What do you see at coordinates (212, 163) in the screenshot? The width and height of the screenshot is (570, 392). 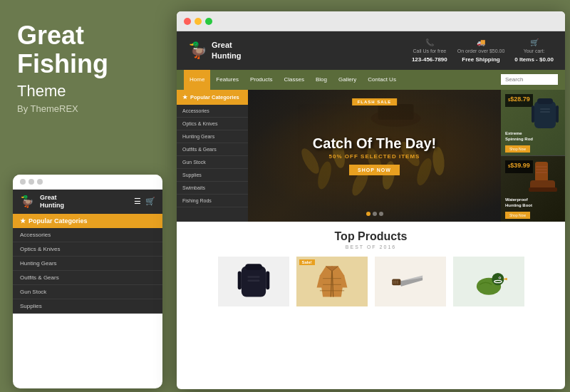 I see `cat-list-item: Gun Stock` at bounding box center [212, 163].